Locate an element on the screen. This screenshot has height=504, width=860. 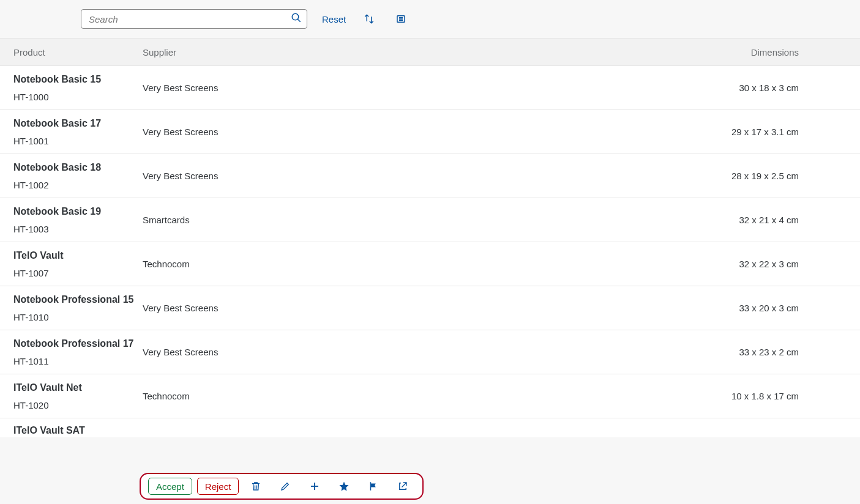
table-row: Notebook Professional 15HT-1010Very Best… is located at coordinates (430, 308).